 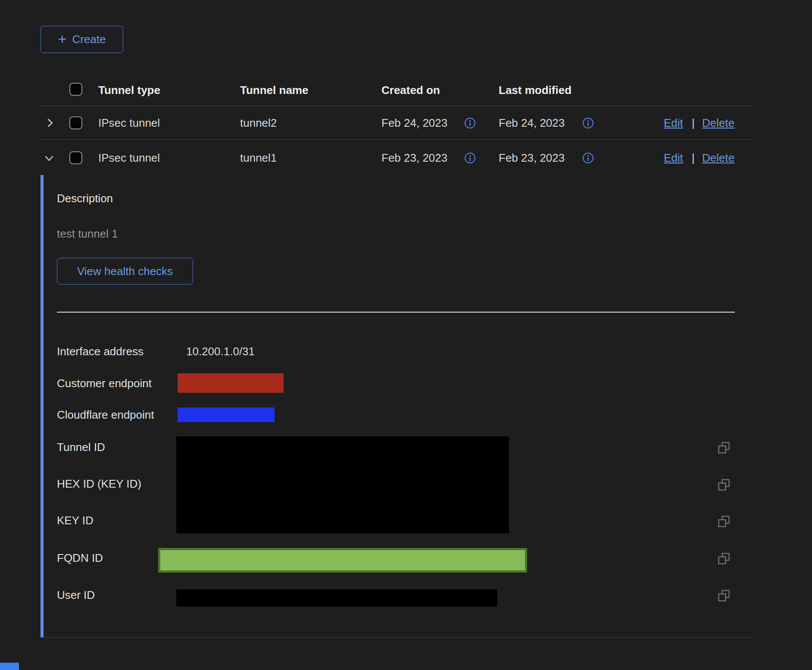 I want to click on delete-link-tunnel2: Delete, so click(x=718, y=123).